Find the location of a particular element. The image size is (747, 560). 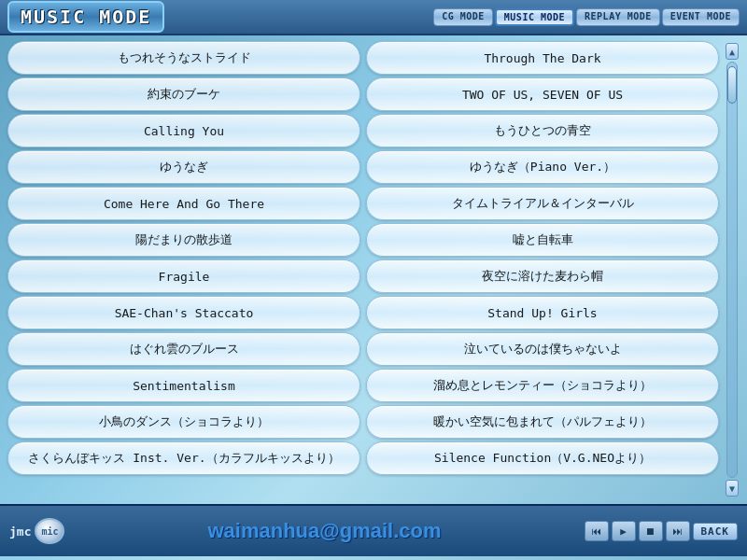

left-song-item: Sentimentalism is located at coordinates (184, 385).